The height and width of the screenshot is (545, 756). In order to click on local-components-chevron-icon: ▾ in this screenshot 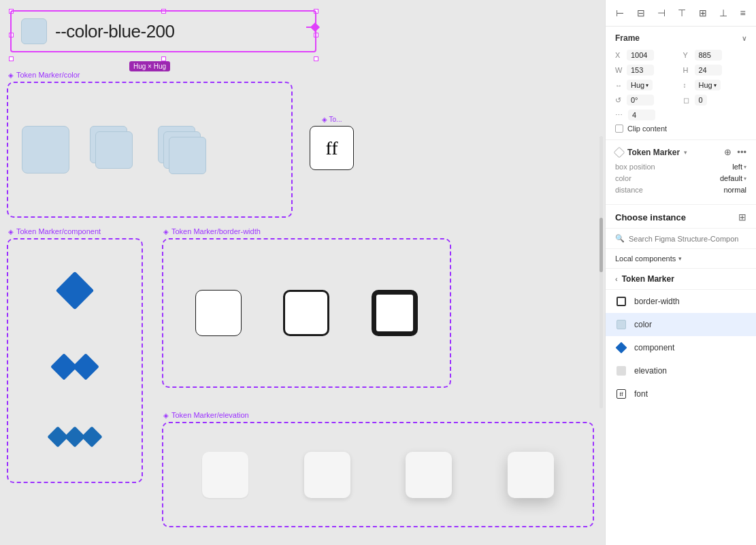, I will do `click(680, 259)`.